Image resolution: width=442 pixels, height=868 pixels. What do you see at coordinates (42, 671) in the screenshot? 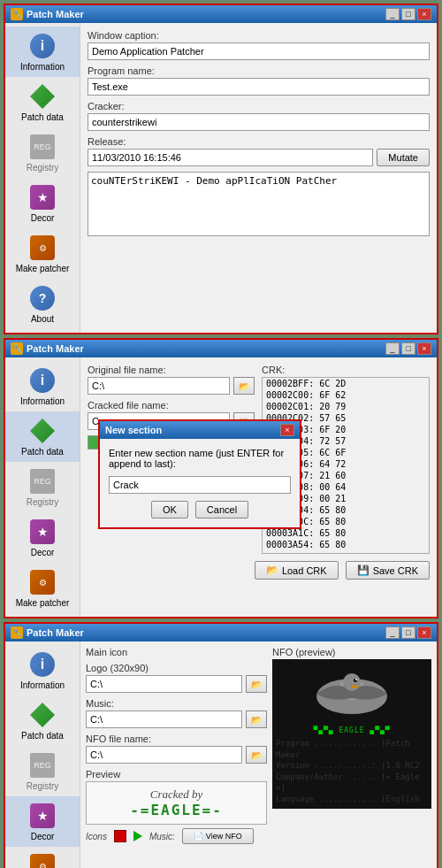
I see `w3-sidebar-information: i Information` at bounding box center [42, 671].